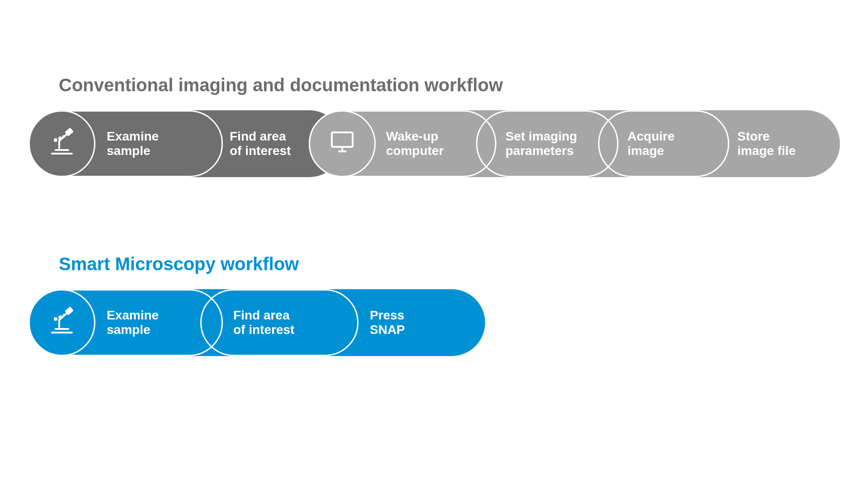 The height and width of the screenshot is (488, 868). What do you see at coordinates (415, 144) in the screenshot?
I see `step-label: Wake-up computer` at bounding box center [415, 144].